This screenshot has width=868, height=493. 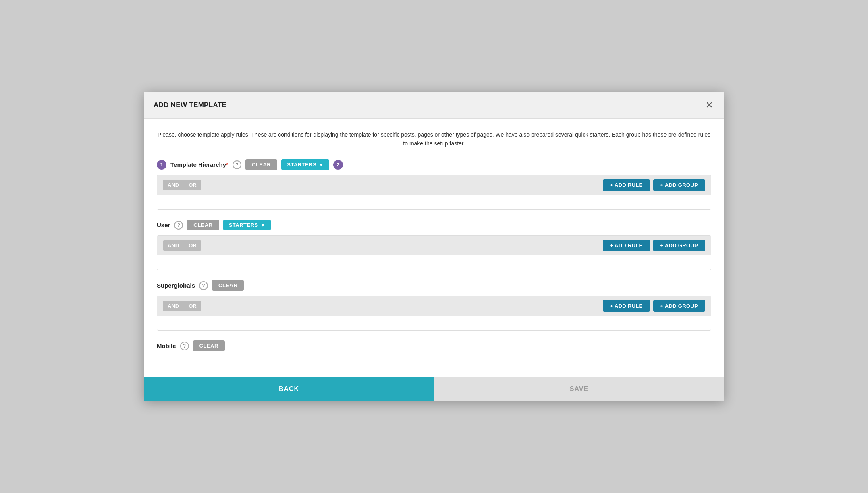 What do you see at coordinates (434, 323) in the screenshot?
I see `superglobals-rule-bottom` at bounding box center [434, 323].